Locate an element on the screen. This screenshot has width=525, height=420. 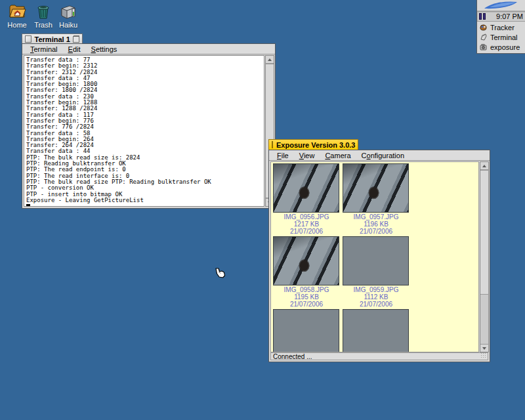
terminal-icon is located at coordinates (483, 37).